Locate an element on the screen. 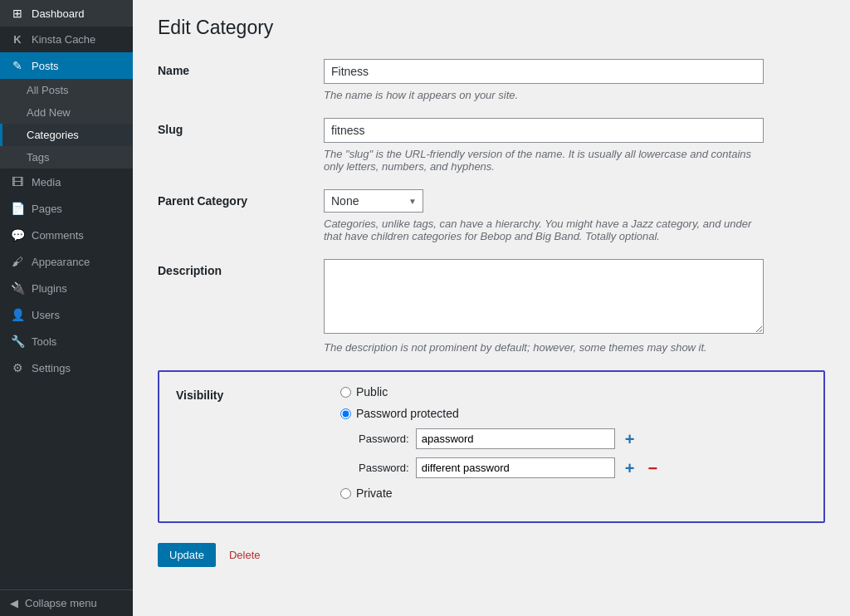  password2-add-button: + is located at coordinates (630, 468).